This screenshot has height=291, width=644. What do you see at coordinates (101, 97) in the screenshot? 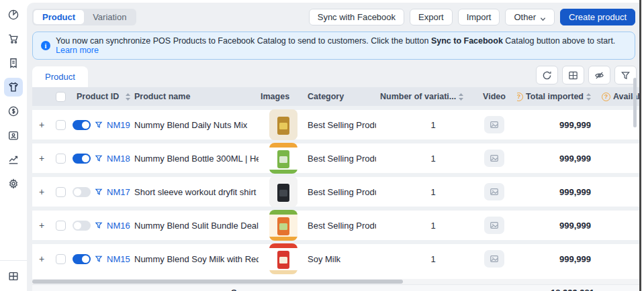
I see `header-product-id: Product ID` at bounding box center [101, 97].